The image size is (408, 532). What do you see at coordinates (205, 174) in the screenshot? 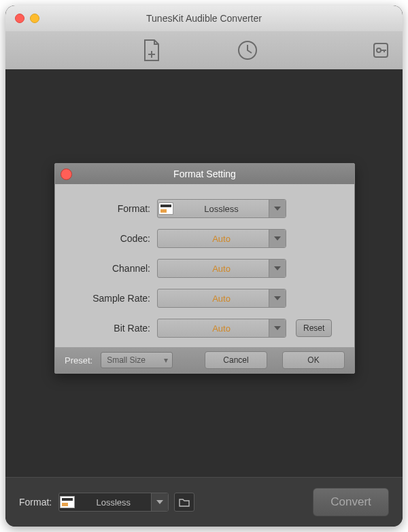
I see `dialog-title: Format Setting` at bounding box center [205, 174].